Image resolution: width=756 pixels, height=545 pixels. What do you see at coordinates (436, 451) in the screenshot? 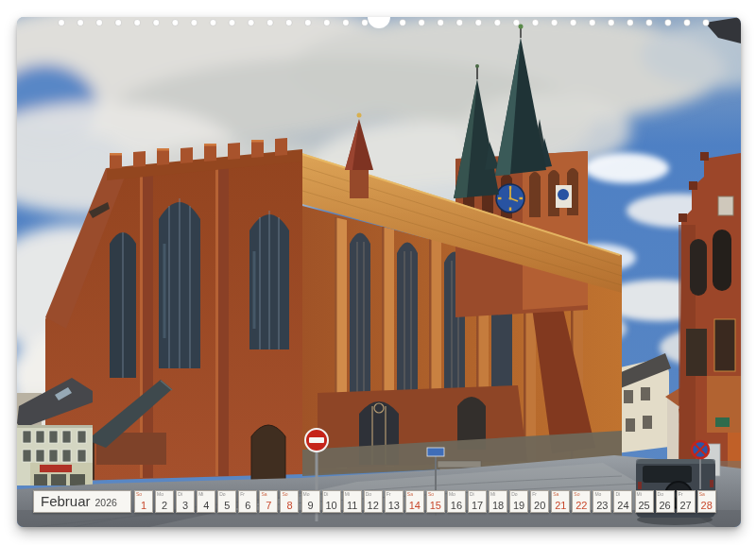
I see `blue-sign` at bounding box center [436, 451].